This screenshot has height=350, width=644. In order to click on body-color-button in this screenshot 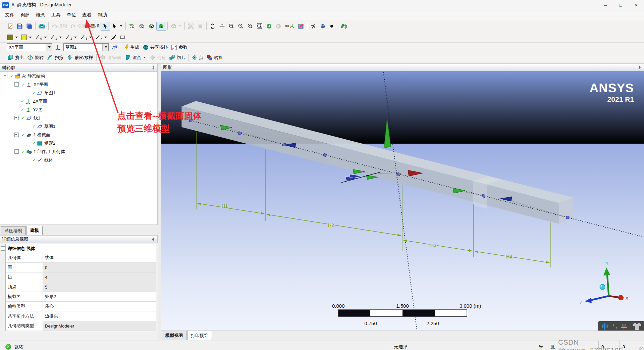, I will do `click(13, 37)`.